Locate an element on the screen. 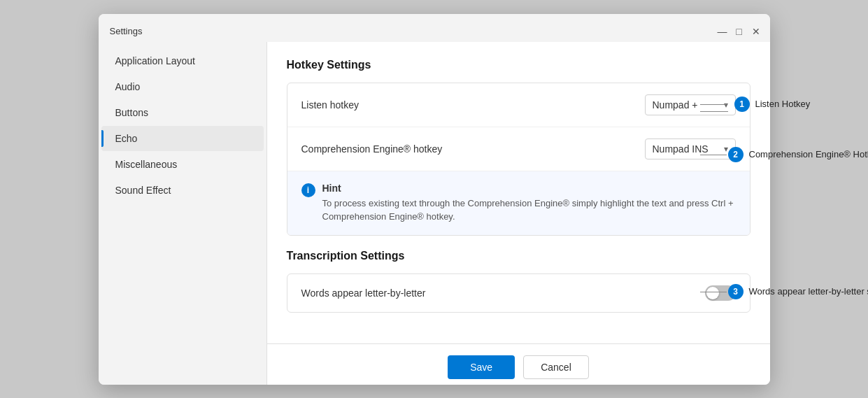 This screenshot has height=398, width=868. hint-title: Hint is located at coordinates (529, 188).